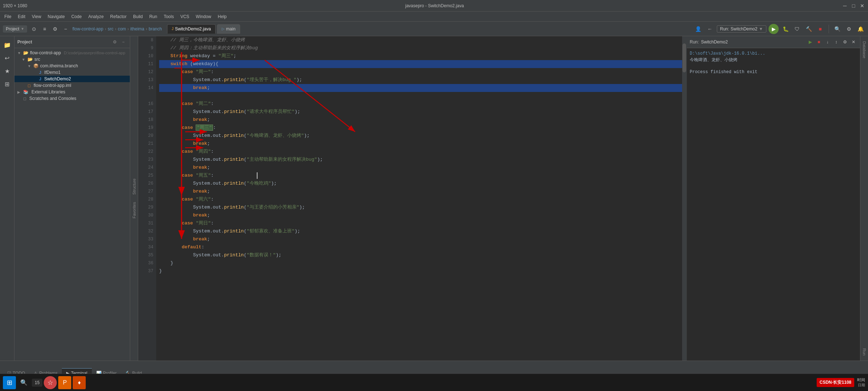 The image size is (868, 391). I want to click on ln-32: 32, so click(146, 231).